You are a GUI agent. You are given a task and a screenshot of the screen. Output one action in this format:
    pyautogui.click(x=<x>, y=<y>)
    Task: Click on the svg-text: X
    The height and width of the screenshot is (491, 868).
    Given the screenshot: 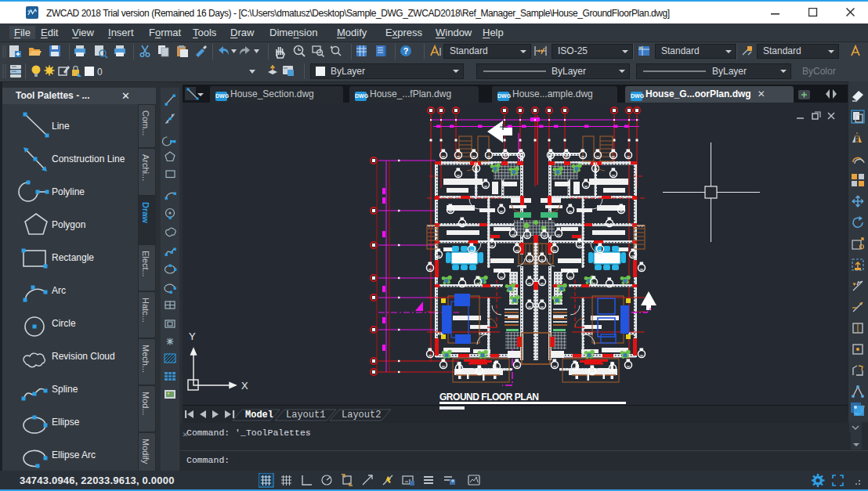 What is the action you would take?
    pyautogui.click(x=244, y=385)
    